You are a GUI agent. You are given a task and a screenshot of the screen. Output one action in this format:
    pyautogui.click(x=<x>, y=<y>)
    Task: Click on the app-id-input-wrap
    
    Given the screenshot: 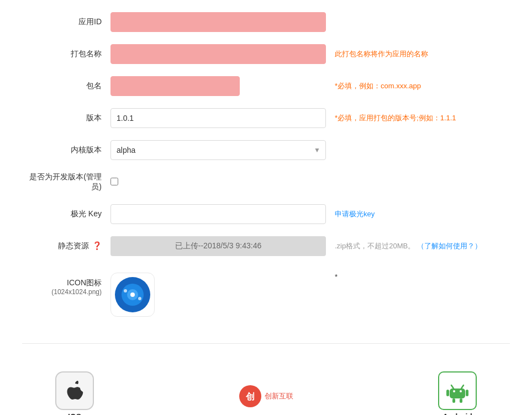 What is the action you would take?
    pyautogui.click(x=218, y=22)
    